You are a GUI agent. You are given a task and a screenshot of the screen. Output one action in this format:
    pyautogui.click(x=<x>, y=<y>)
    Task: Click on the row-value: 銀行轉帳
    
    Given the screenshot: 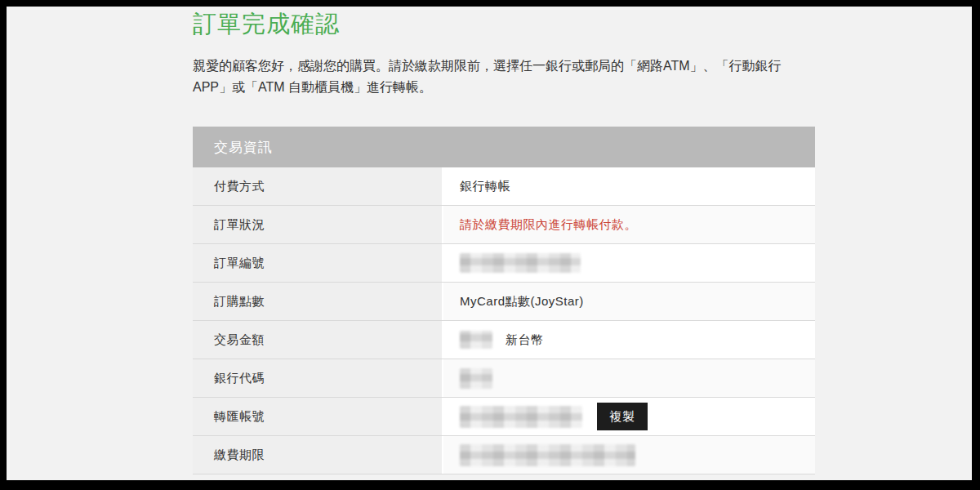 What is the action you would take?
    pyautogui.click(x=629, y=186)
    